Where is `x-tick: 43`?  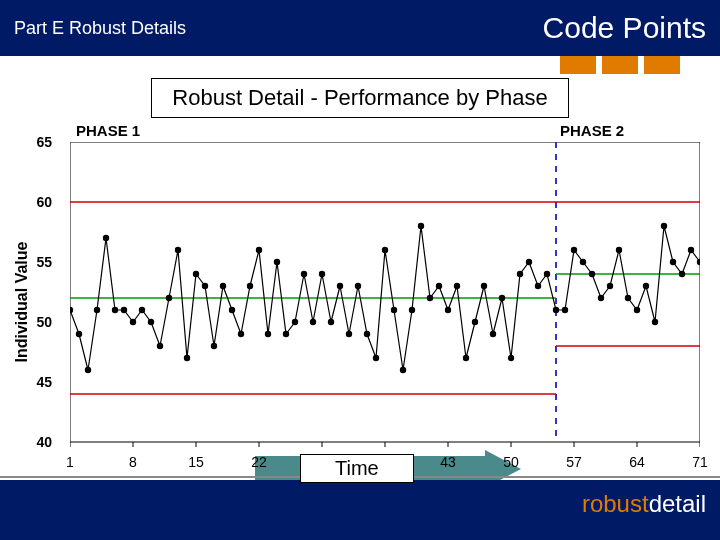
x-tick: 43 is located at coordinates (448, 462).